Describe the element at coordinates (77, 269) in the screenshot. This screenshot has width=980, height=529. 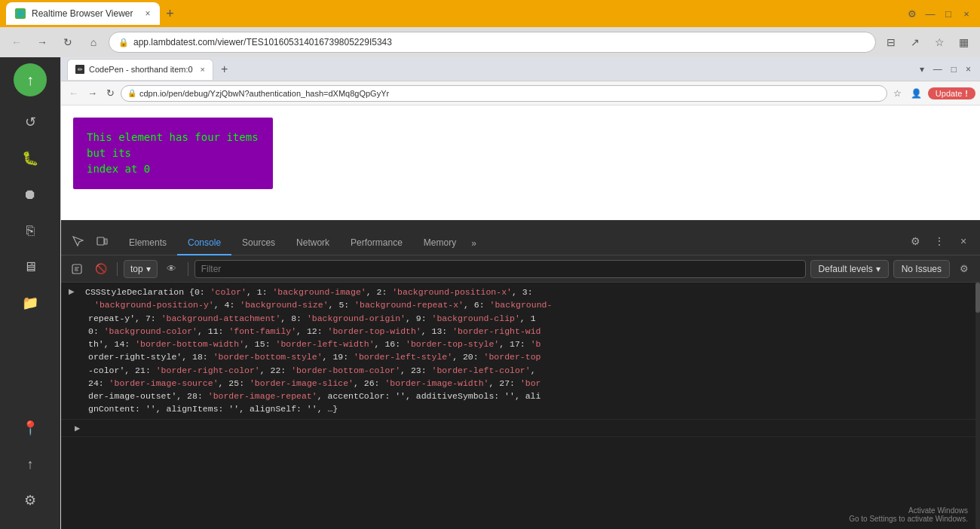
I see `dt-execute-btn` at that location.